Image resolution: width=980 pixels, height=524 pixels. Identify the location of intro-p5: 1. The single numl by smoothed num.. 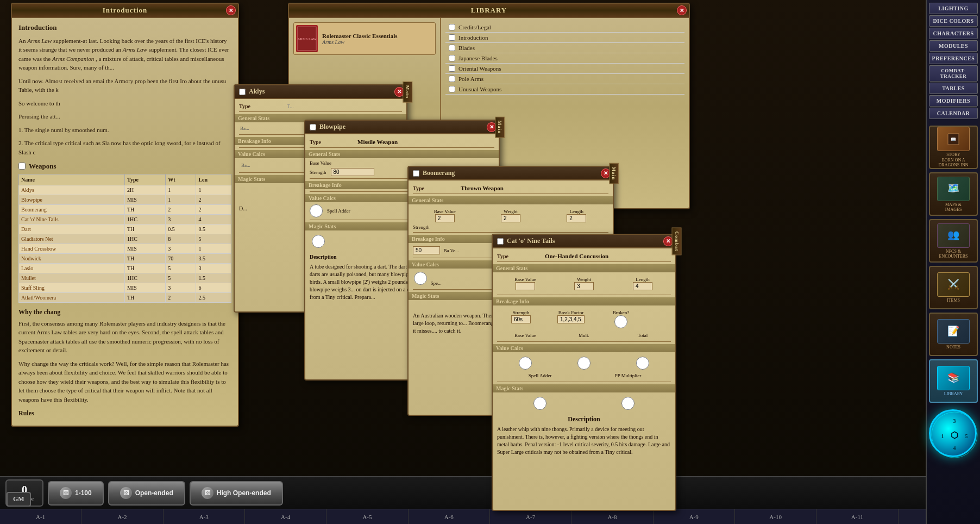
(125, 130).